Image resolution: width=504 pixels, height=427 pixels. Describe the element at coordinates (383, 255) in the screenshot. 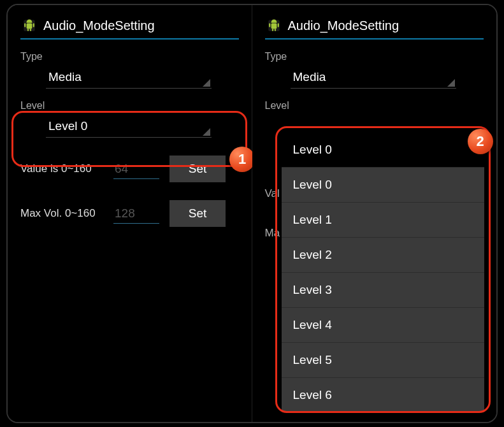

I see `dropdown-item: Level 2` at that location.